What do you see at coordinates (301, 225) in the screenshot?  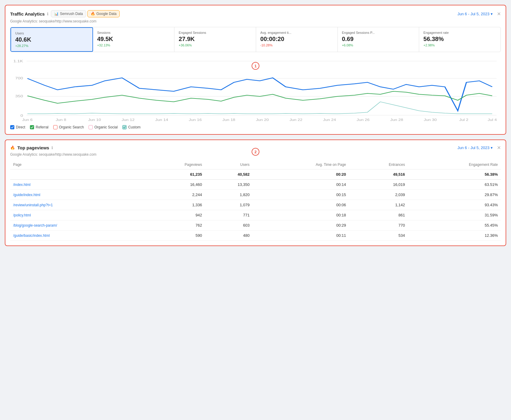 I see `row5-avg-time: 00:29` at bounding box center [301, 225].